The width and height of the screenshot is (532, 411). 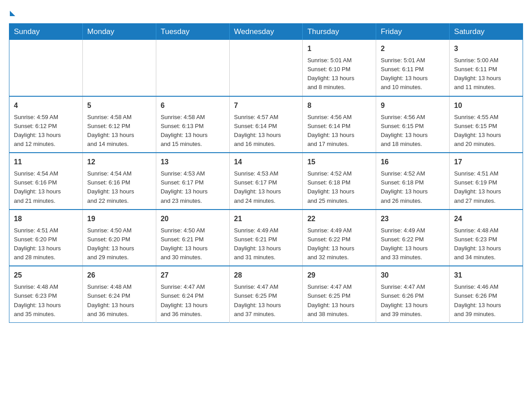 I want to click on logo-top, so click(x=12, y=13).